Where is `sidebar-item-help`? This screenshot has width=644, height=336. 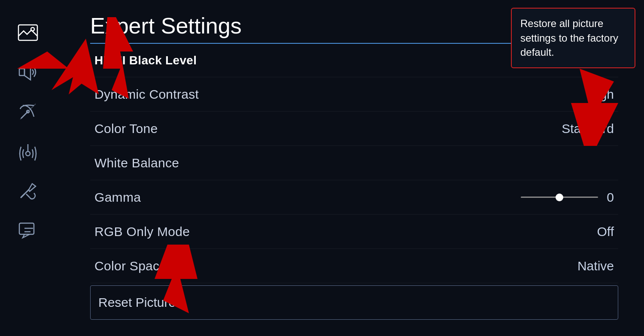 sidebar-item-help is located at coordinates (28, 230).